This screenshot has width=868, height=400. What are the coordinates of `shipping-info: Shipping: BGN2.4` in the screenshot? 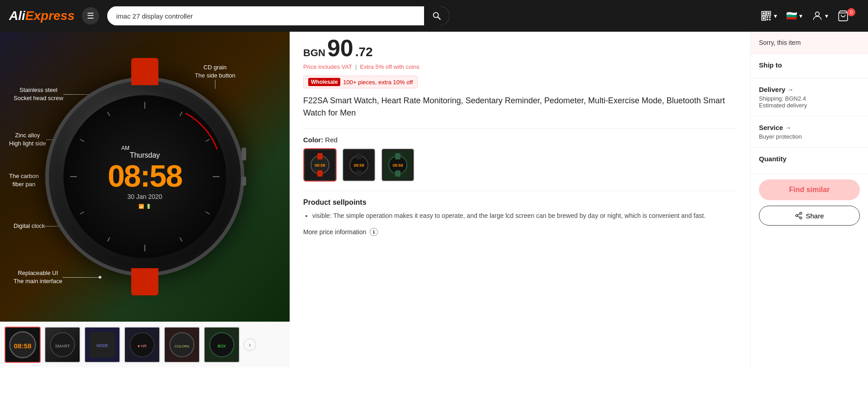 It's located at (809, 99).